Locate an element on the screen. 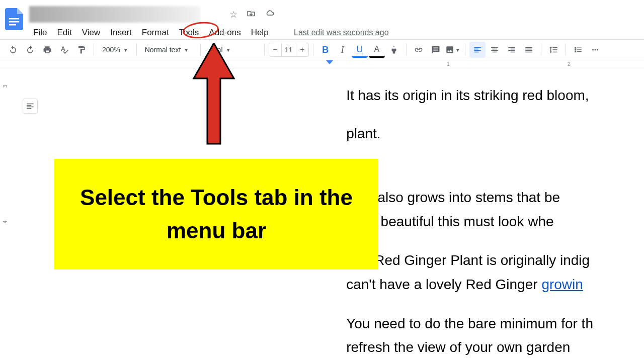 This screenshot has height=362, width=644. italic-button: I is located at coordinates (343, 50).